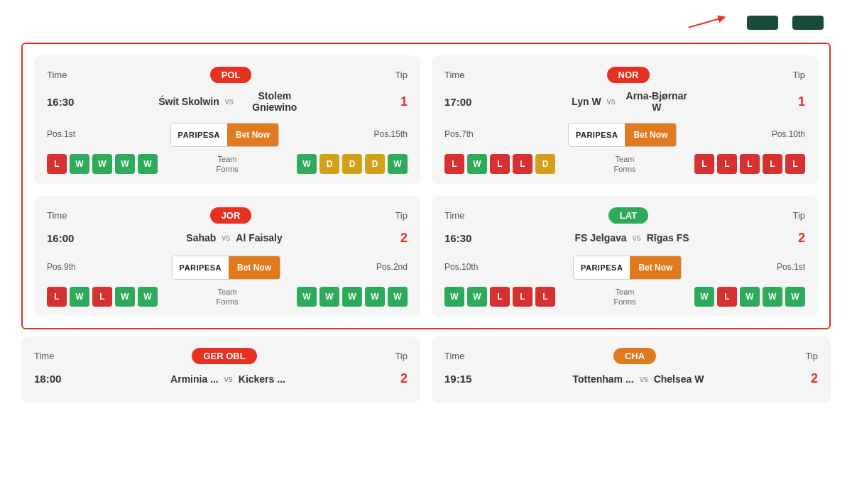  I want to click on pos-away-m2: Pos.10th, so click(788, 135).